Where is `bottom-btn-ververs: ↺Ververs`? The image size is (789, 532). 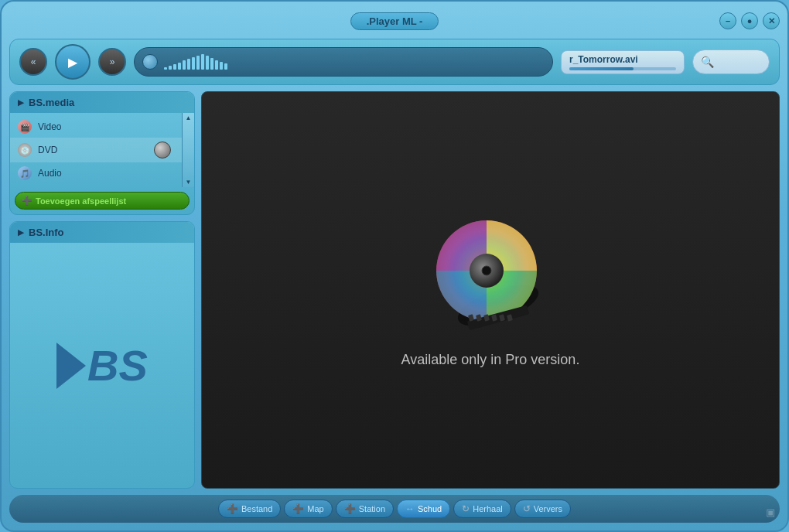
bottom-btn-ververs: ↺Ververs is located at coordinates (543, 509).